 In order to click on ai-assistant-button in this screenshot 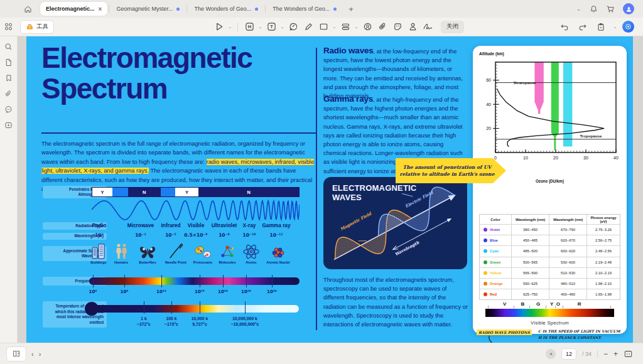, I will do `click(628, 26)`.